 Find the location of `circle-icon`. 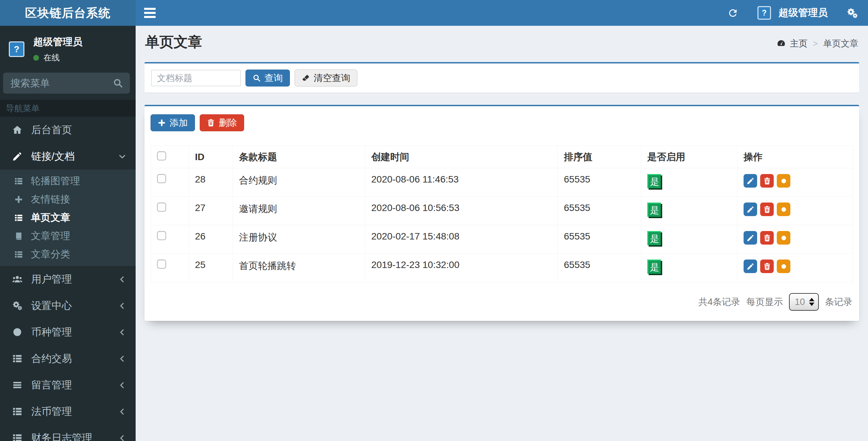

circle-icon is located at coordinates (17, 332).